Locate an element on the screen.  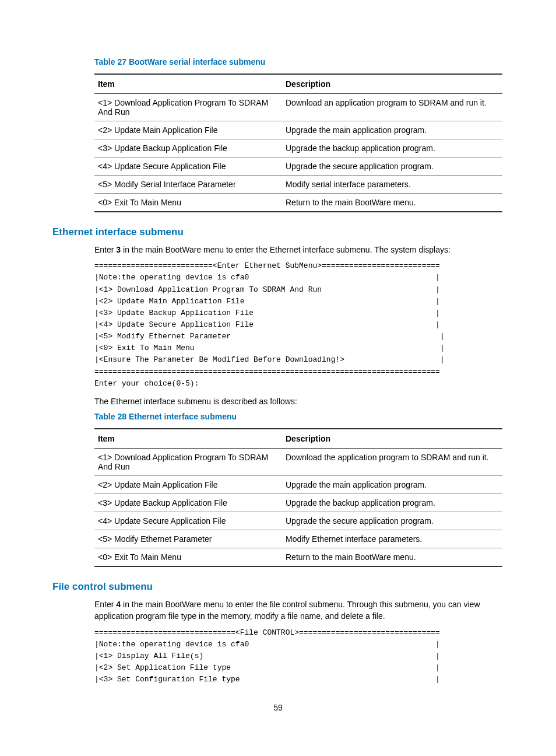
table-cell-item: <5> Modify Serial Interface Parameter is located at coordinates (188, 184).